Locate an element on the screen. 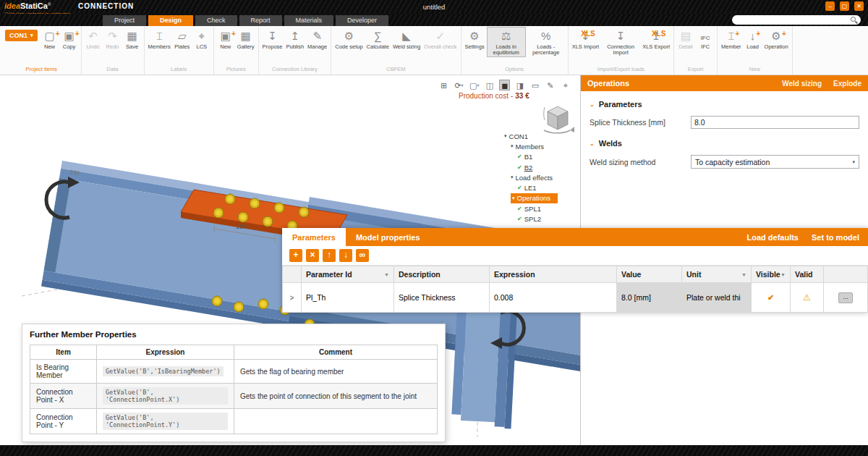 The image size is (868, 456). explode-button: Explode is located at coordinates (848, 84).